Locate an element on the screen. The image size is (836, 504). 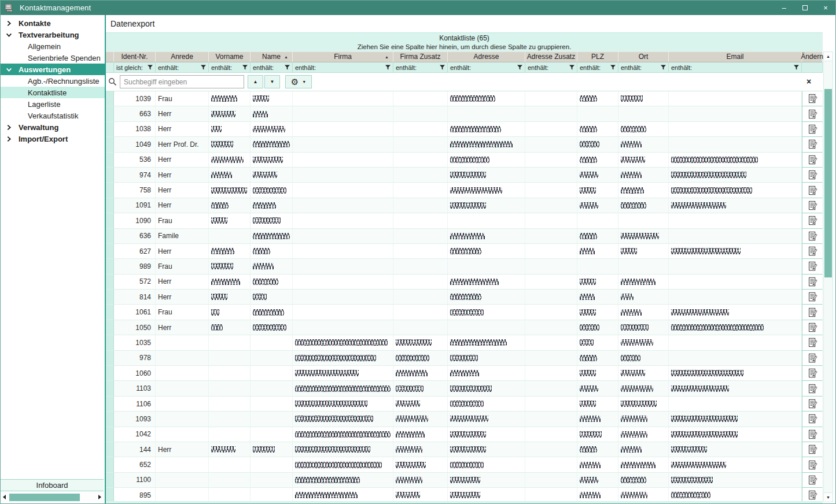
filter-cell-email: enthält: is located at coordinates (735, 68).